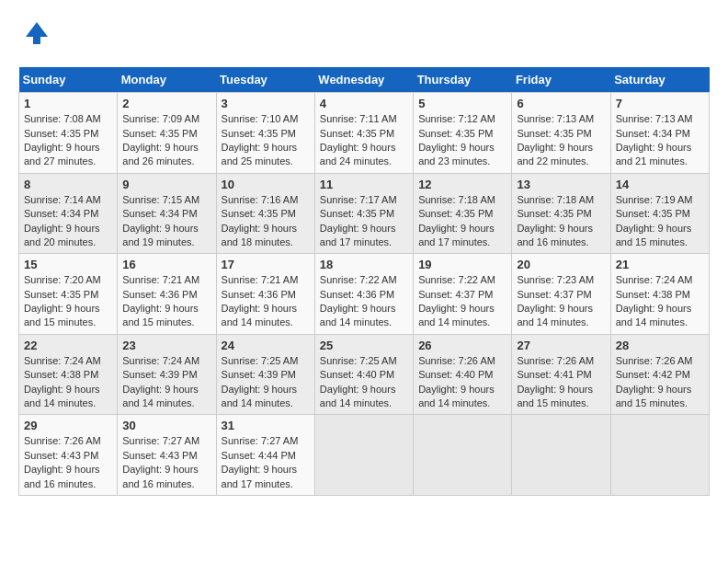 The height and width of the screenshot is (563, 728). I want to click on page-header, so click(364, 35).